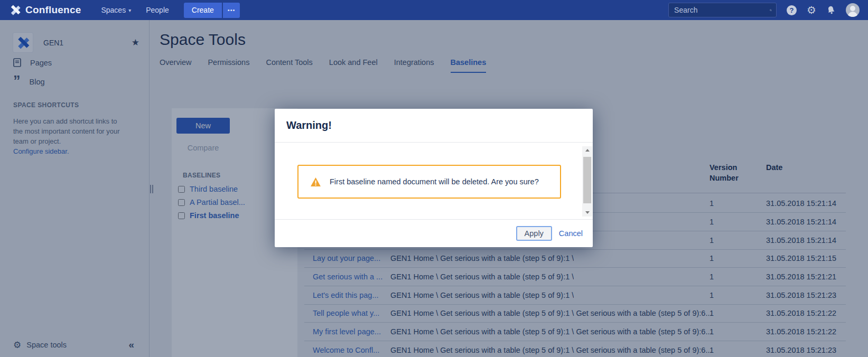 The width and height of the screenshot is (868, 357). I want to click on avatar-body-shape, so click(853, 14).